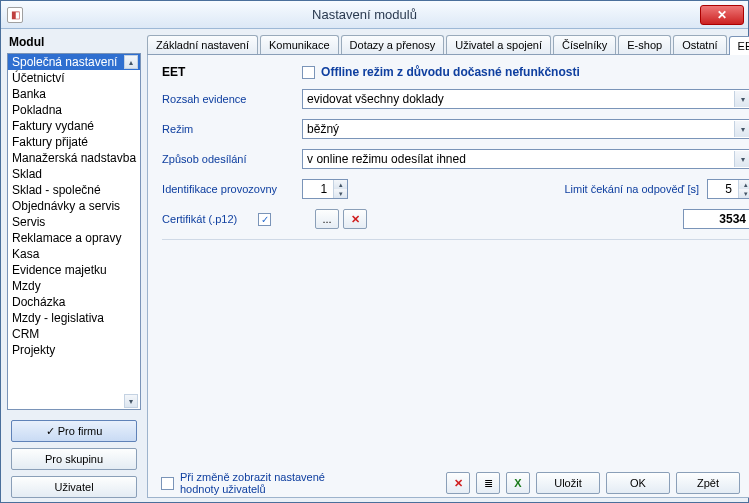  Describe the element at coordinates (74, 318) in the screenshot. I see `module-item: Mzdy - legislativa` at that location.